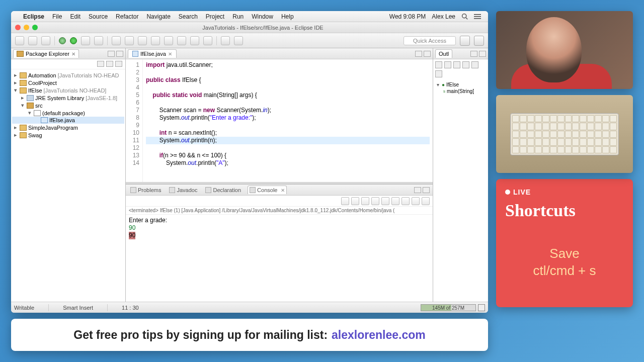 This screenshot has width=644, height=362. What do you see at coordinates (439, 74) in the screenshot?
I see `outline-focus-icon` at bounding box center [439, 74].